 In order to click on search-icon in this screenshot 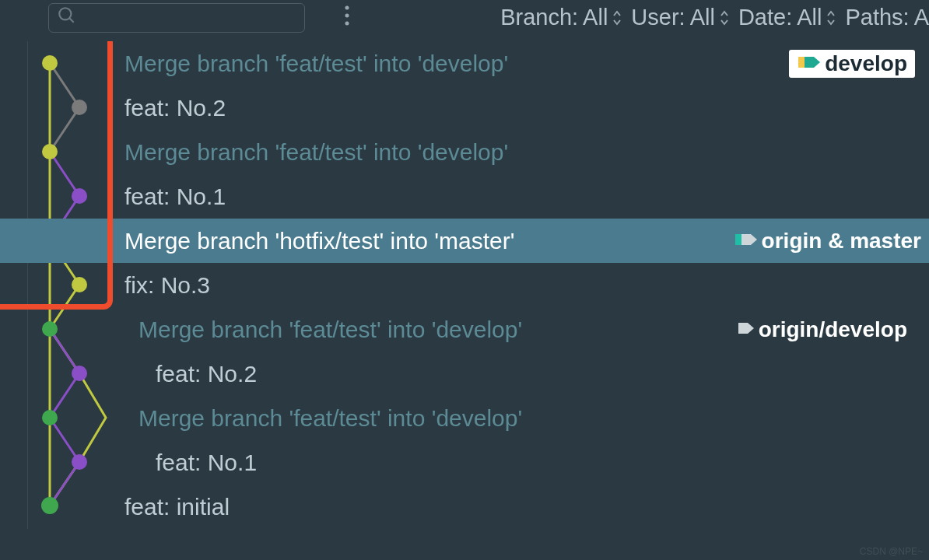, I will do `click(67, 18)`.